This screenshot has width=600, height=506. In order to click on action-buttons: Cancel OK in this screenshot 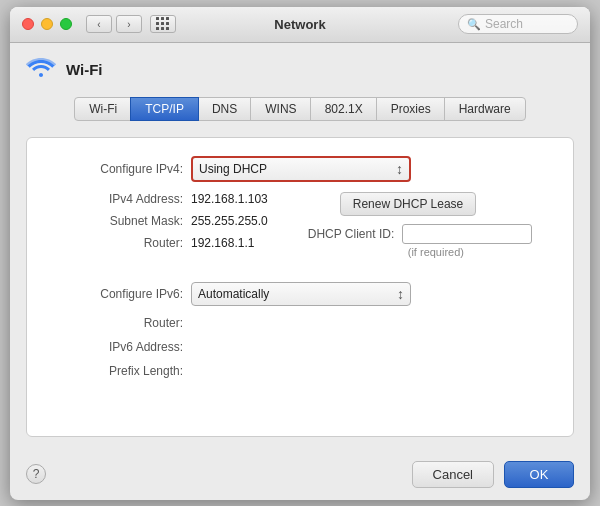, I will do `click(493, 474)`.